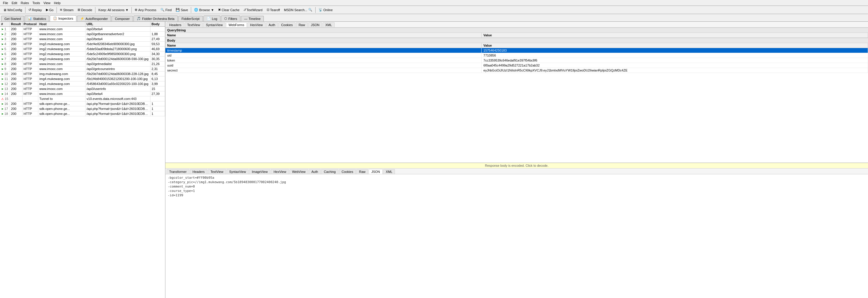 Image resolution: width=868 pixels, height=298 pixels. What do you see at coordinates (273, 10) in the screenshot?
I see `tearoff-button: ⊡ Tearoff` at bounding box center [273, 10].